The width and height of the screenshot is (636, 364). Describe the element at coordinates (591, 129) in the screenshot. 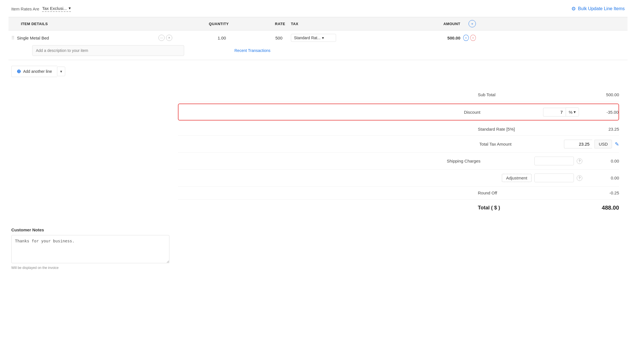

I see `standard-rate-value: 23.25` at that location.